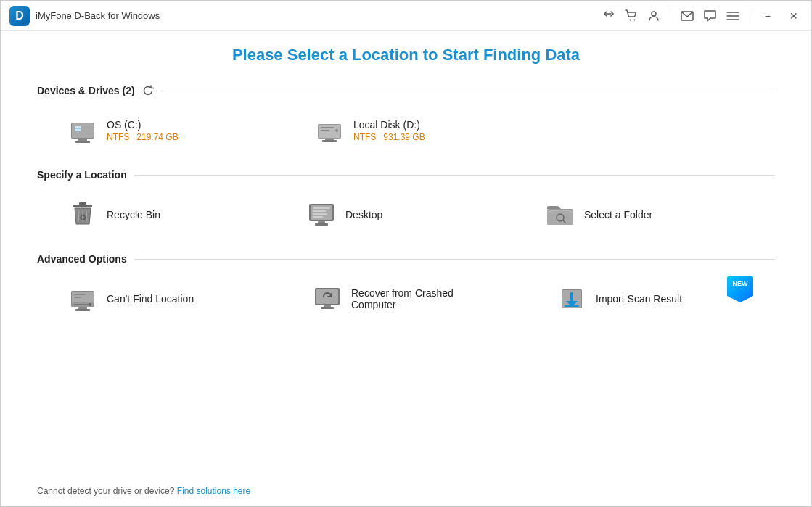 Image resolution: width=812 pixels, height=507 pixels. Describe the element at coordinates (84, 16) in the screenshot. I see `titlebar-left: D iMyFone D-Back for Windows` at that location.